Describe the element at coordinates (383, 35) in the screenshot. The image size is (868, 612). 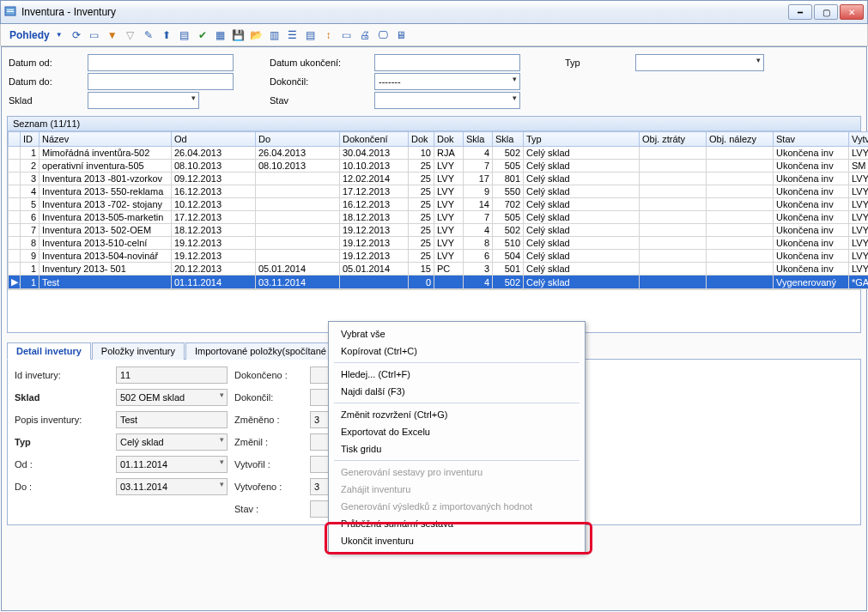
I see `preview-icon: 🖵` at that location.